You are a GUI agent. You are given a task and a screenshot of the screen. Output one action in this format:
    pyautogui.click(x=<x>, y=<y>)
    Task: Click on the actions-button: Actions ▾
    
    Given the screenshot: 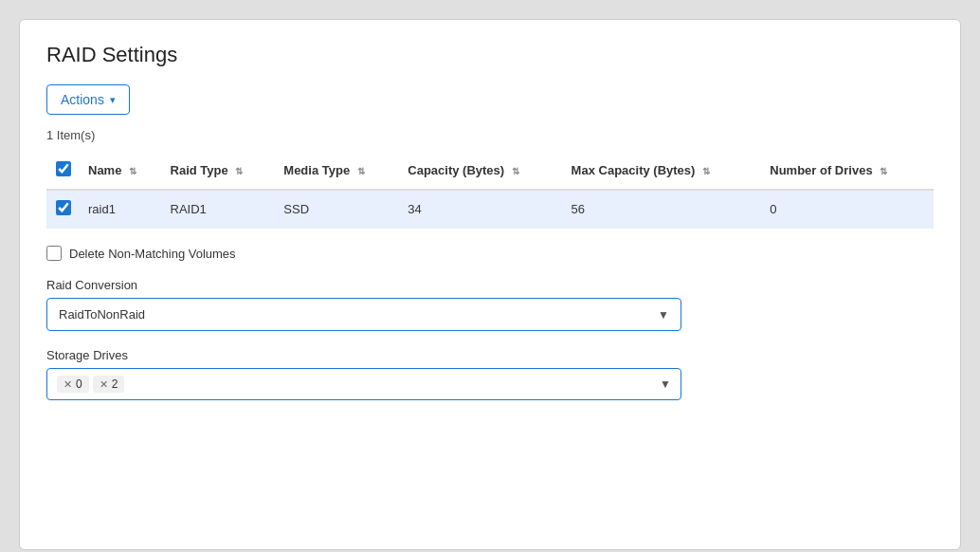 What is the action you would take?
    pyautogui.click(x=88, y=100)
    